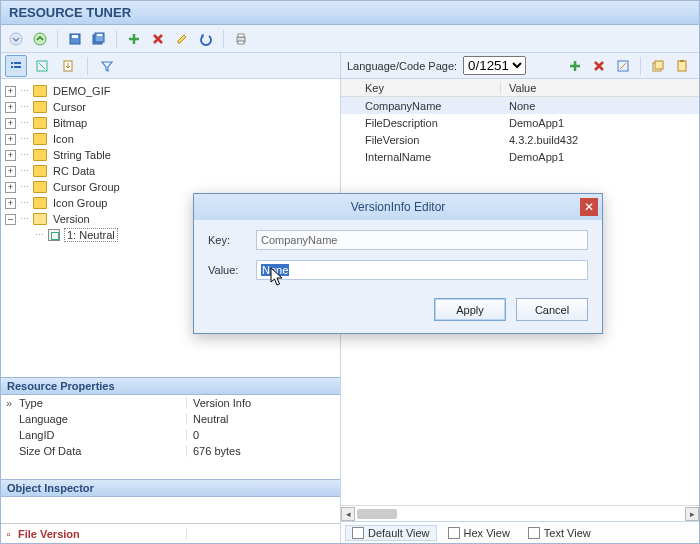 Image resolution: width=700 pixels, height=544 pixels. What do you see at coordinates (99, 39) in the screenshot?
I see `save-all-button` at bounding box center [99, 39].